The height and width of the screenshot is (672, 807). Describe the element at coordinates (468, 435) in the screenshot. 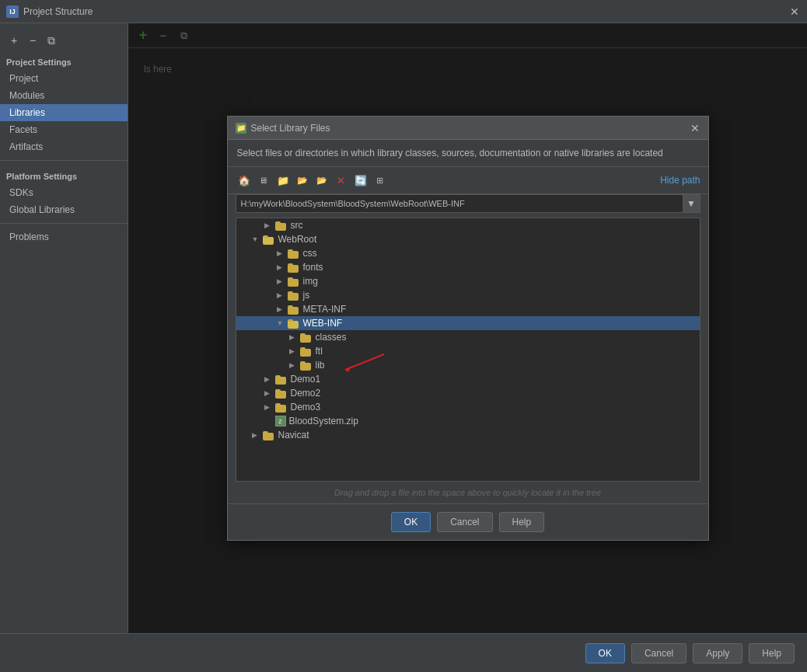

I see `tree-item-navicat: ▶ Navicat` at that location.